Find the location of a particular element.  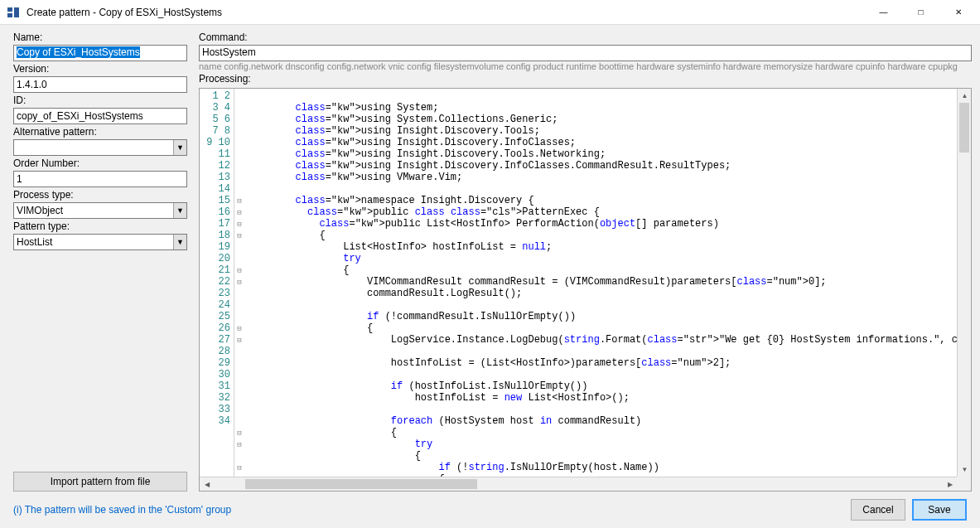

save-button: Save is located at coordinates (939, 510).